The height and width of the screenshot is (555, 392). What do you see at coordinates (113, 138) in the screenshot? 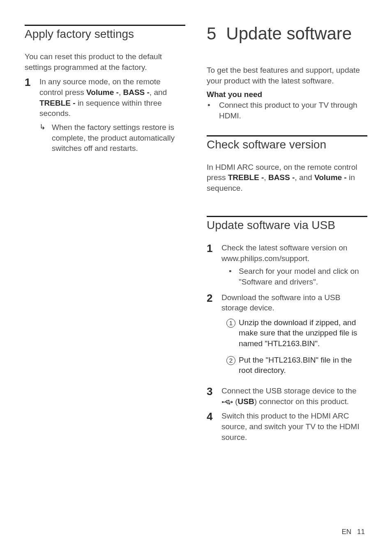
I see `step-result: ↳ When the factory settings restore is c…` at bounding box center [113, 138].